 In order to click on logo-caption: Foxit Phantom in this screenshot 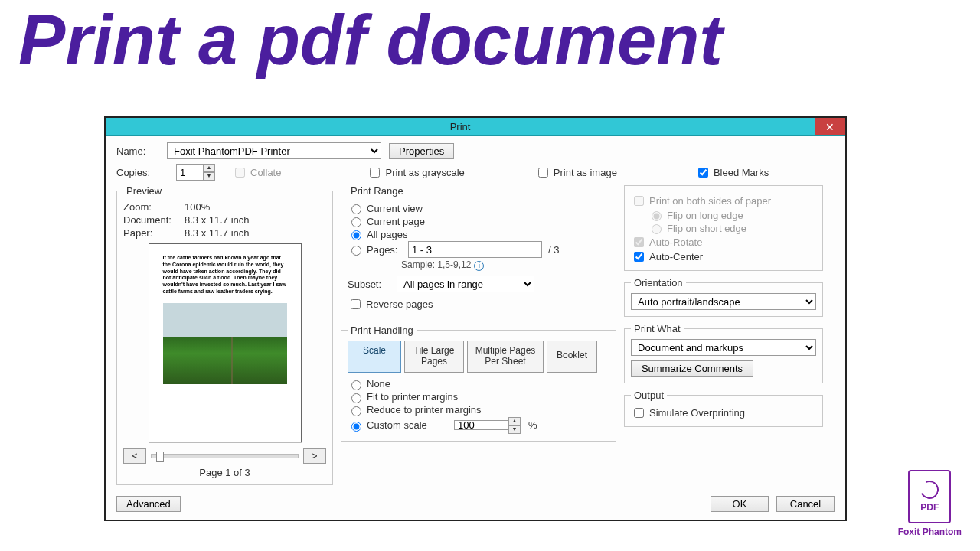, I will do `click(929, 532)`.